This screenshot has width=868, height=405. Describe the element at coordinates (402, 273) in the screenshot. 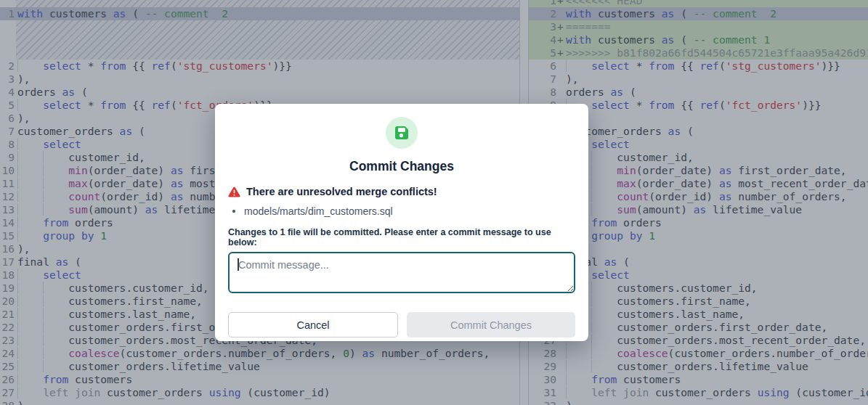

I see `commit-message-input` at that location.